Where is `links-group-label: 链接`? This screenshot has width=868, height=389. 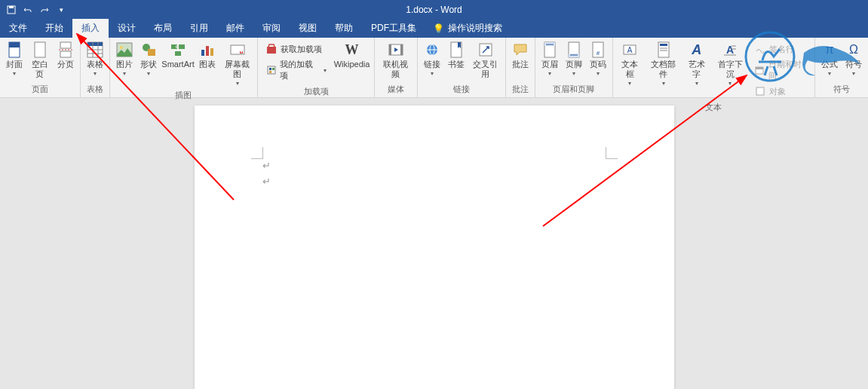
links-group-label: 链接 is located at coordinates (462, 90).